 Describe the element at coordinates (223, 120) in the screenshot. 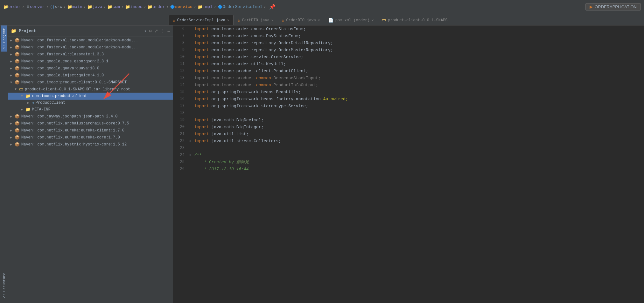

I see `pkg-19: java.math.` at that location.